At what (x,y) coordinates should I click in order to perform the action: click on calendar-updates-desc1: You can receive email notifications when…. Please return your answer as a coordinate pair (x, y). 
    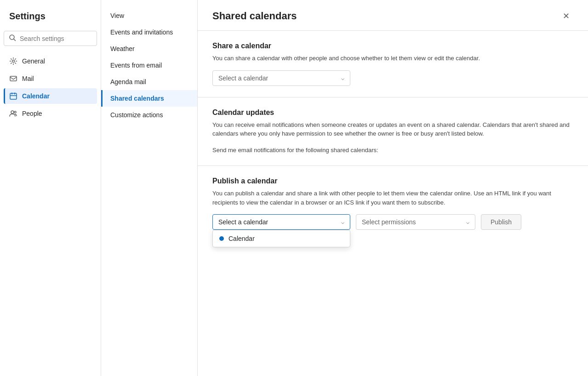
    Looking at the image, I should click on (393, 130).